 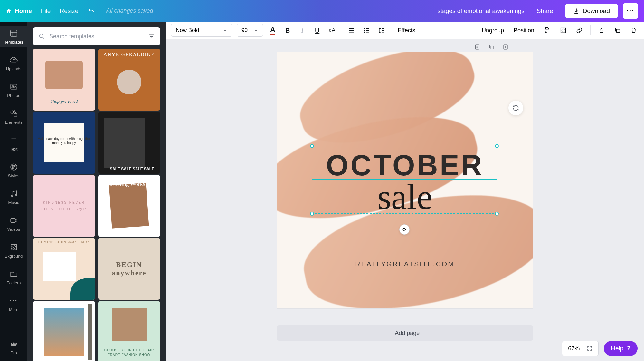 What do you see at coordinates (9, 11) in the screenshot?
I see `home-icon` at bounding box center [9, 11].